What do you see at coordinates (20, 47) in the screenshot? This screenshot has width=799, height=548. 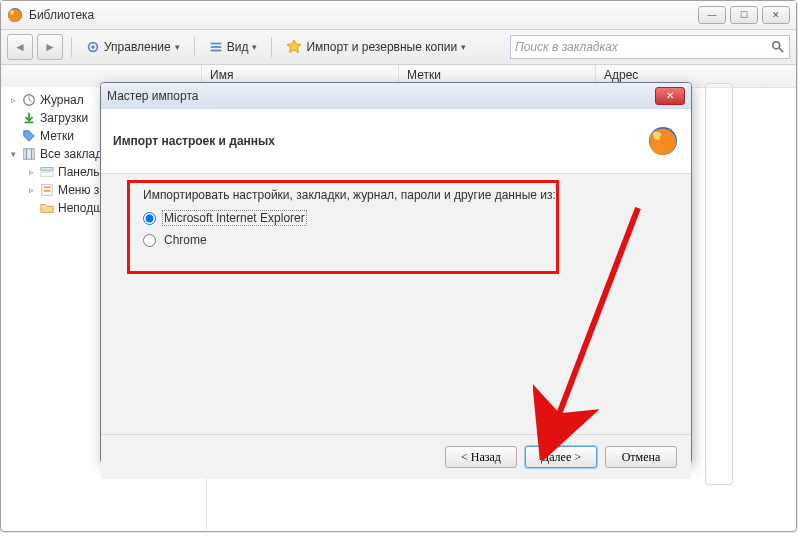 I see `back-button: ◄` at bounding box center [20, 47].